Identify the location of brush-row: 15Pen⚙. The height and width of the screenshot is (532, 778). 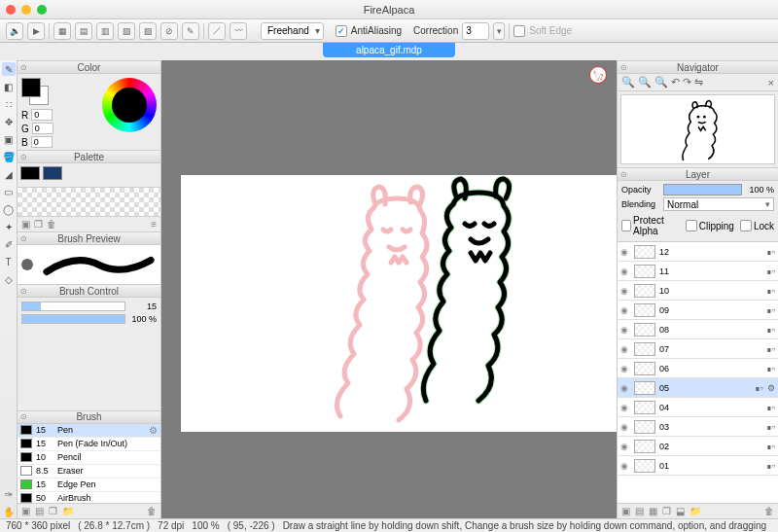
(89, 431).